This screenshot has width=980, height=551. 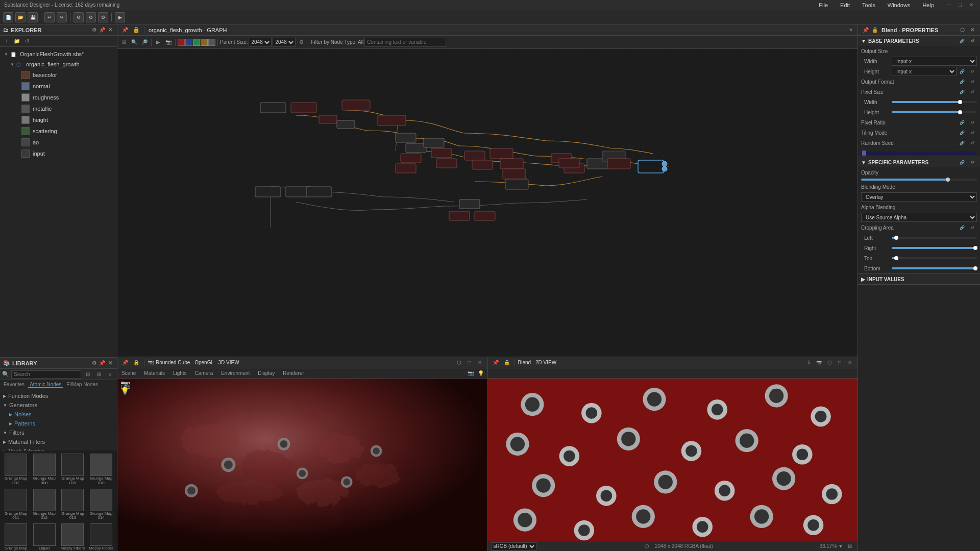 What do you see at coordinates (73, 537) in the screenshot?
I see `library-item: Messy Fibers 1` at bounding box center [73, 537].